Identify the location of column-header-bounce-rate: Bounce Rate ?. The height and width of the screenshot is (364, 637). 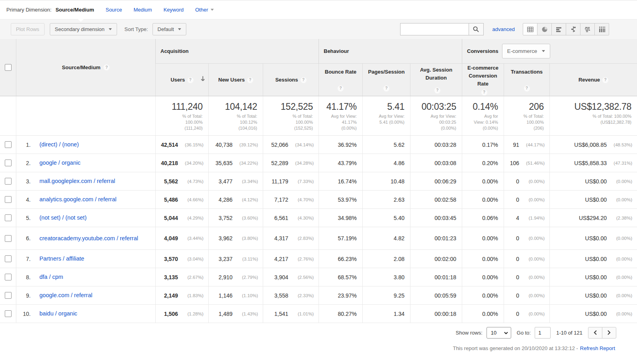
(340, 80).